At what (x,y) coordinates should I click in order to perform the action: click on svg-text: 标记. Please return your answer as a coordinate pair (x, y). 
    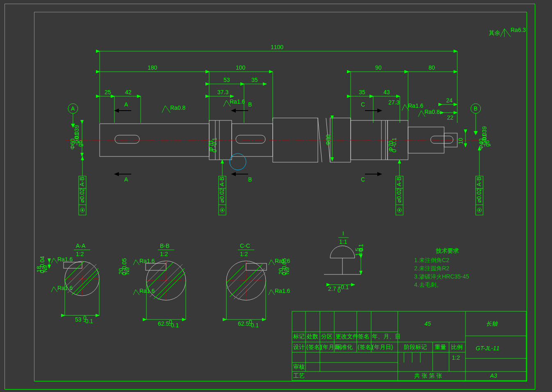
    Looking at the image, I should click on (299, 336).